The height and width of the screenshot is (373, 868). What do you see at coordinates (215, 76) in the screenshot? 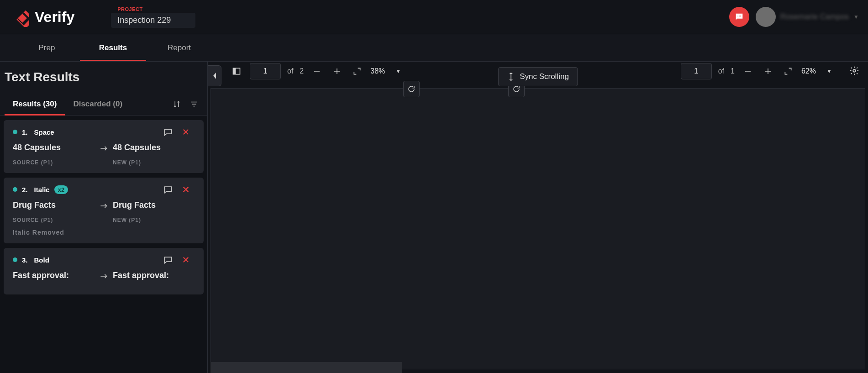
I see `collapse-sidebar-button` at bounding box center [215, 76].